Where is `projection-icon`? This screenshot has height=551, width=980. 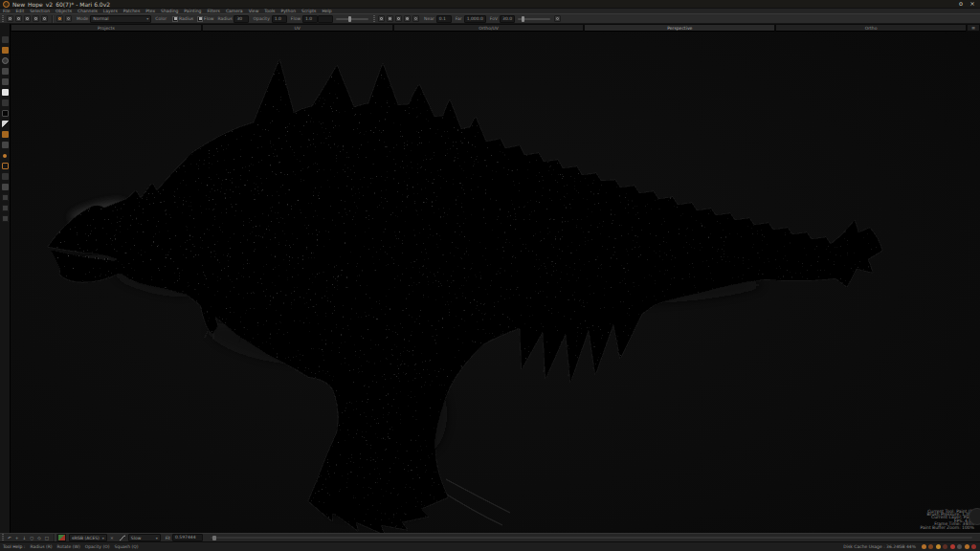 projection-icon is located at coordinates (408, 19).